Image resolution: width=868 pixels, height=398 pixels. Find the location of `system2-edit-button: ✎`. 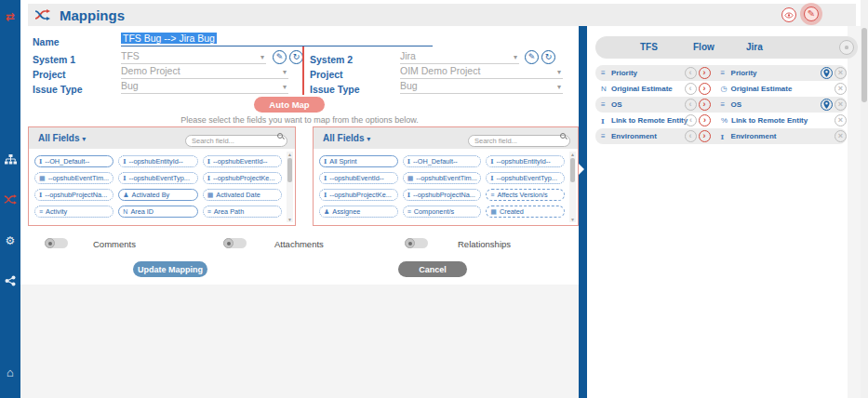

system2-edit-button: ✎ is located at coordinates (532, 58).